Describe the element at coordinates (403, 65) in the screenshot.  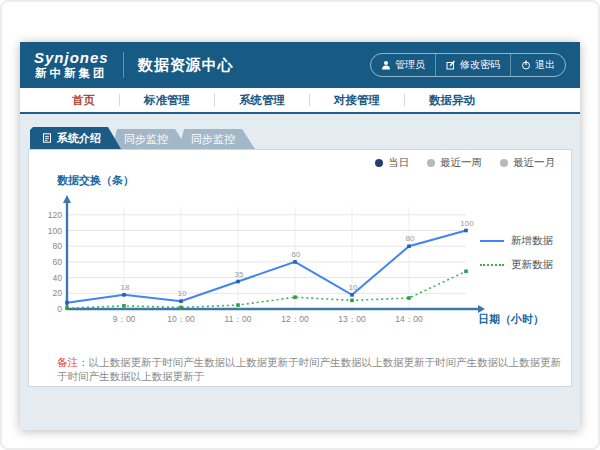
I see `user-menu-button: 管理员` at that location.